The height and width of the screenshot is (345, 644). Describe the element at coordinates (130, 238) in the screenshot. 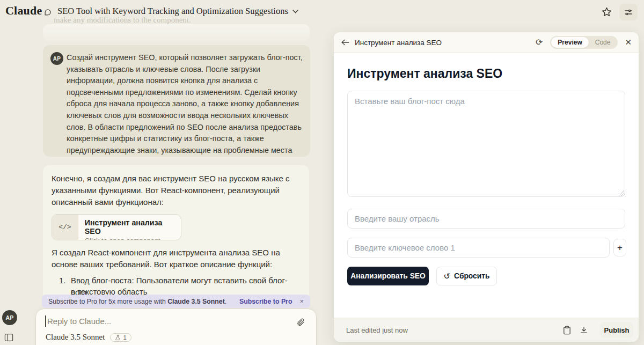

I see `artifact-card-subtitle: Click to open component` at that location.